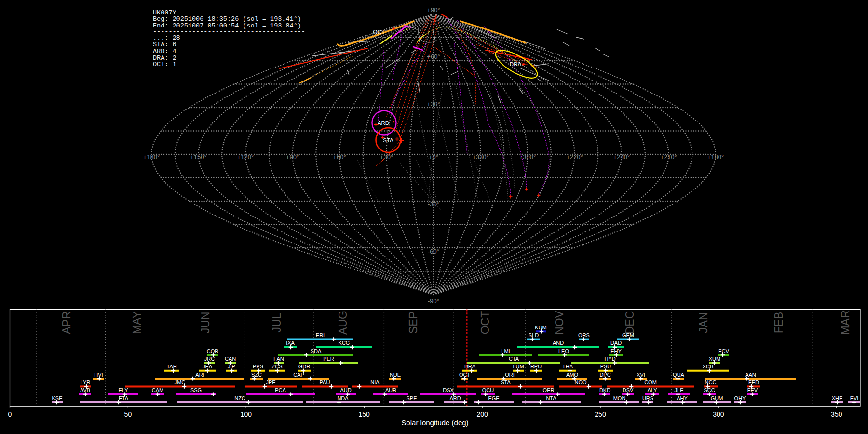 The image size is (868, 434). I want to click on svg-text: NOV, so click(559, 322).